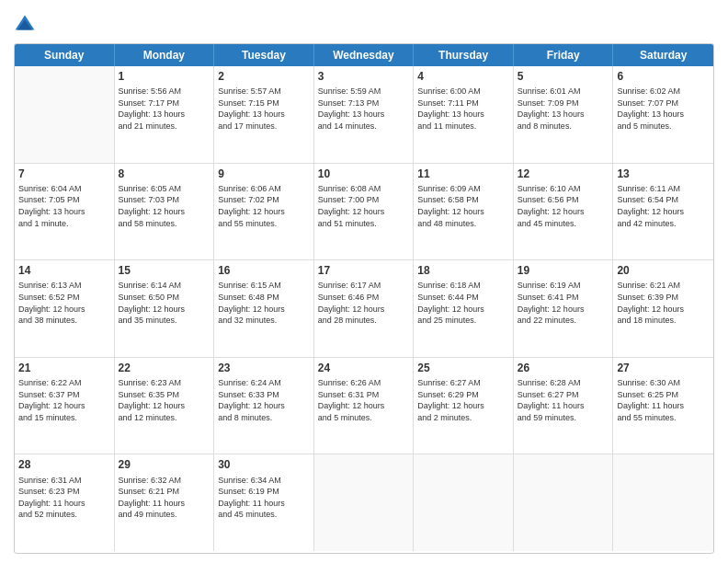 This screenshot has width=728, height=563. I want to click on cal-cell-day-11: 11Sunrise: 6:09 AM Sunset: 6:58 PM Dayli…, so click(463, 212).